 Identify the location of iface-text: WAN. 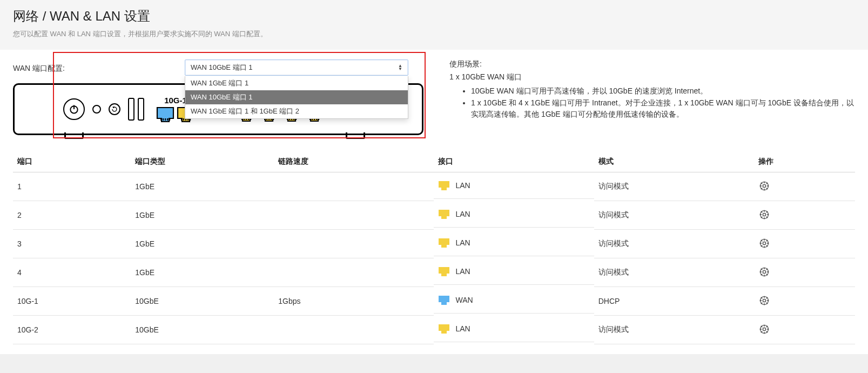
(464, 300).